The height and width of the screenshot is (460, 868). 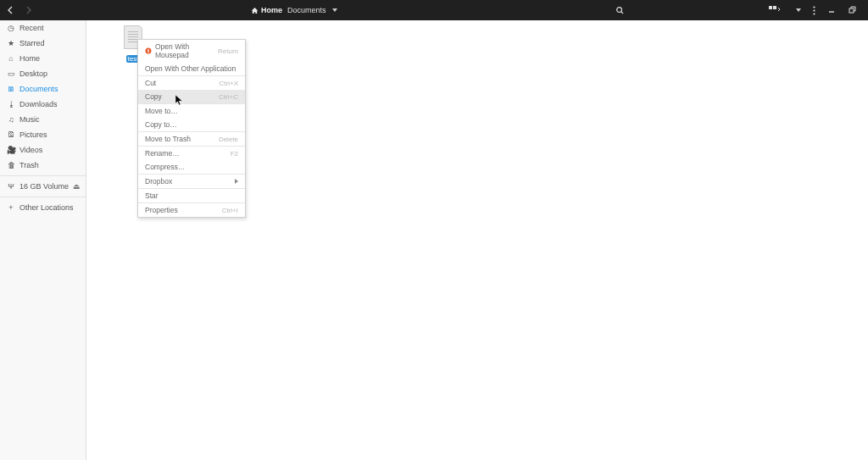 I want to click on breadcrumb-home: Home, so click(x=266, y=10).